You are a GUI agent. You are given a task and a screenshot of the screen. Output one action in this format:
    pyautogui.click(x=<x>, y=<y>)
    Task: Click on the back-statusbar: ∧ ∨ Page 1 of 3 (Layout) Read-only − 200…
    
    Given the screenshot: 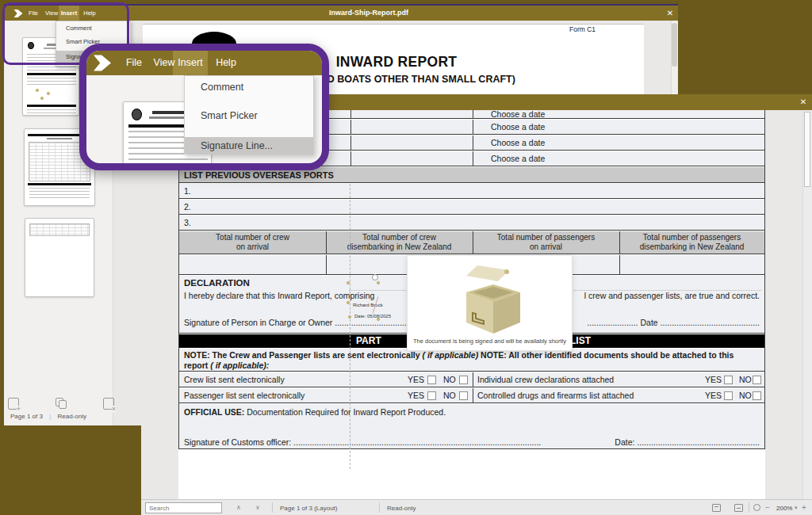 What is the action you would take?
    pyautogui.click(x=477, y=507)
    